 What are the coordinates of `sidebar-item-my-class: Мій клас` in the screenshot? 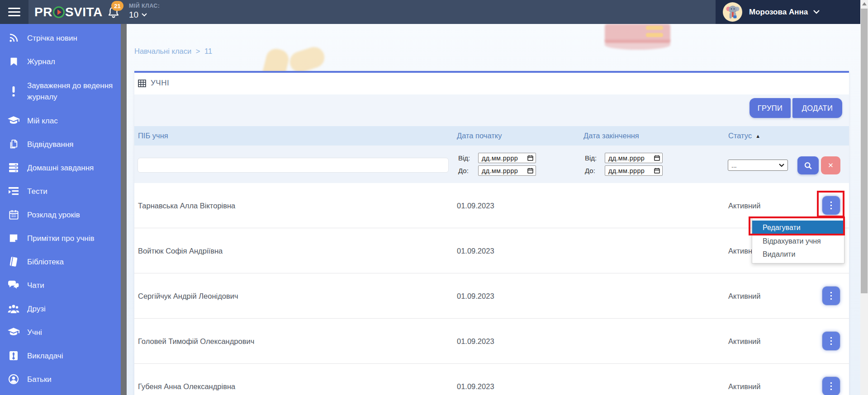 It's located at (61, 121).